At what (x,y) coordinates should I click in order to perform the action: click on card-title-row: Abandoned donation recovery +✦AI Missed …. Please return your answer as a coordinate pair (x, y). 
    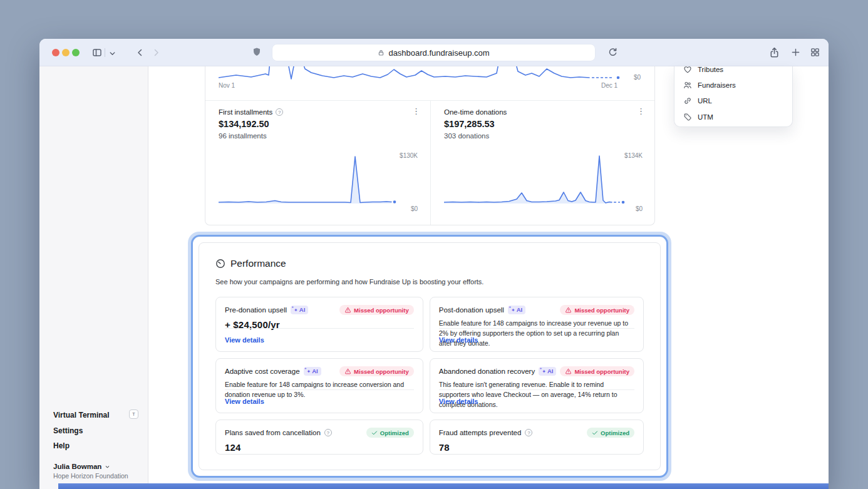
    Looking at the image, I should click on (537, 371).